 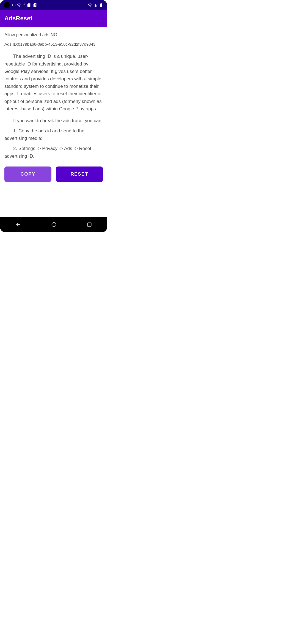 I want to click on sd-card-icon, so click(x=29, y=5).